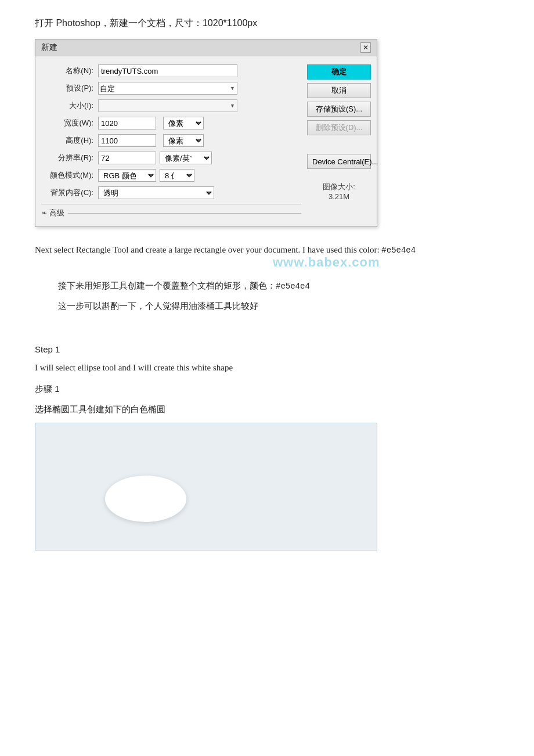 This screenshot has width=534, height=756. Describe the element at coordinates (156, 193) in the screenshot. I see `bg-content-wrapper: 透明` at that location.